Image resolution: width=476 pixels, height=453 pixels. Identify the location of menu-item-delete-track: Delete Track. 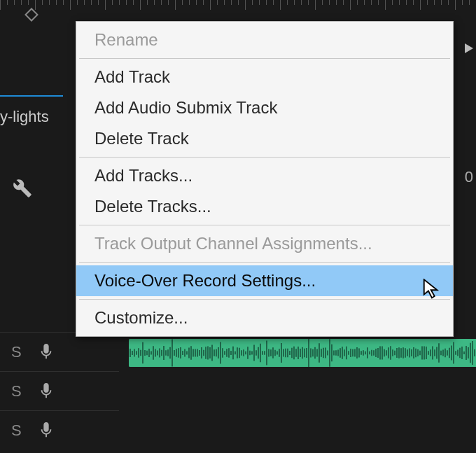
(265, 139).